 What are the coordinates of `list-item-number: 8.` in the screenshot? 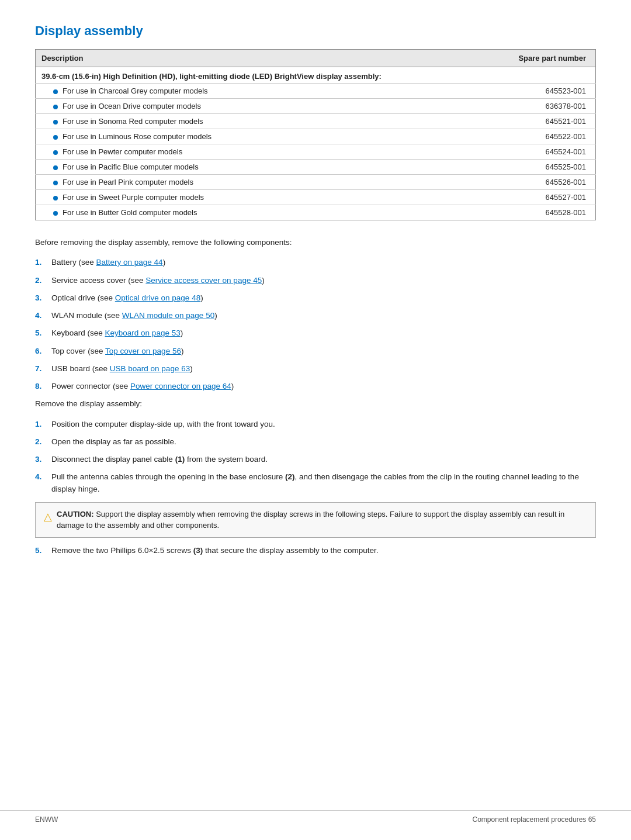 It's located at (43, 386).